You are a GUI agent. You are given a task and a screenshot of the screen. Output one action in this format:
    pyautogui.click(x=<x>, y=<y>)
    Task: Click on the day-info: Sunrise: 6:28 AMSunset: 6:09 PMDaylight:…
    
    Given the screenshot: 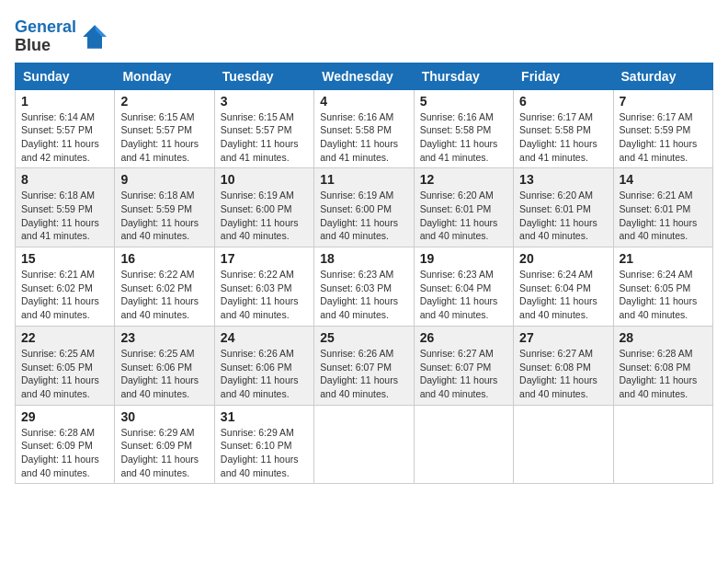 What is the action you would take?
    pyautogui.click(x=64, y=453)
    